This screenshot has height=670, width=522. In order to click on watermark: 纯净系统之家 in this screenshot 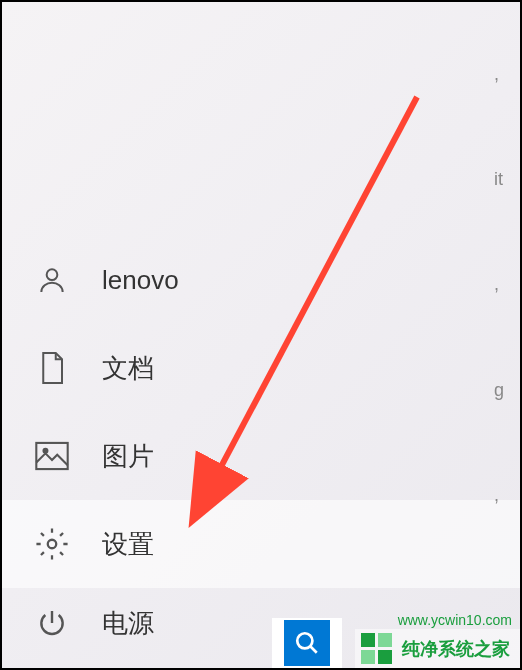, I will do `click(438, 648)`.